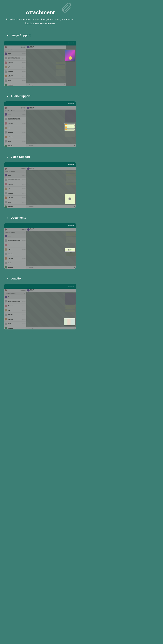  What do you see at coordinates (45, 36) in the screenshot?
I see `section-label: Image Support` at bounding box center [45, 36].